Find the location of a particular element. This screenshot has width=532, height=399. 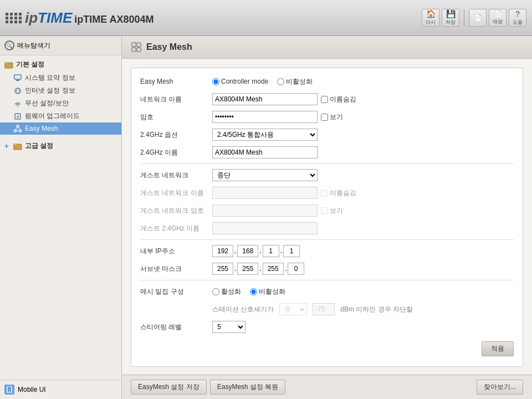

guest-name-row: 게스트 네트워크 이름 이름숨김 is located at coordinates (327, 193).